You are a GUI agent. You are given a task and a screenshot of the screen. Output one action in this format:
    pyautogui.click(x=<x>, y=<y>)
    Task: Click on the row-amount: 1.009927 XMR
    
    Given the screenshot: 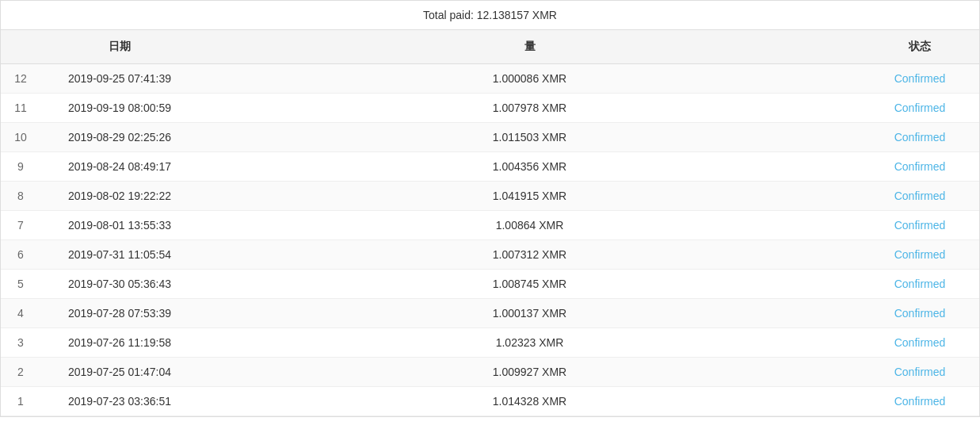 What is the action you would take?
    pyautogui.click(x=529, y=373)
    